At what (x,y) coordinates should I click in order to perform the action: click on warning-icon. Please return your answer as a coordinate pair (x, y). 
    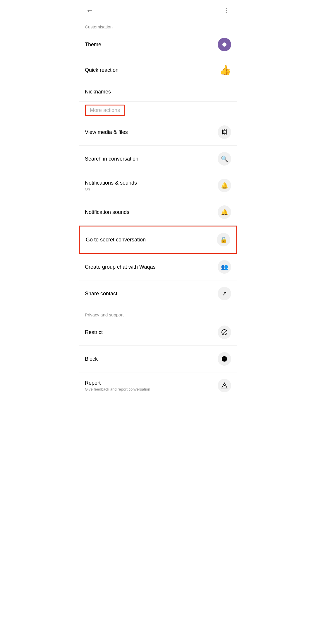
    Looking at the image, I should click on (224, 386).